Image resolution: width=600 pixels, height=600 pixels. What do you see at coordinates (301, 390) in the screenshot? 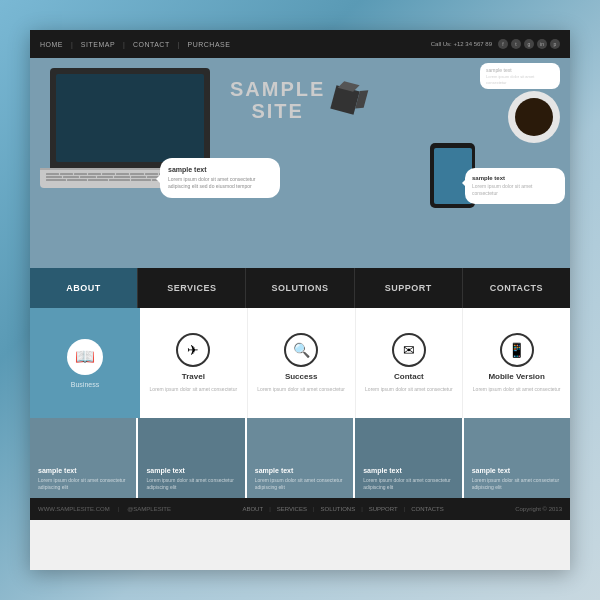
I see `service-success-desc: Lorem ipsum dolor sit amet consectetur` at bounding box center [301, 390].